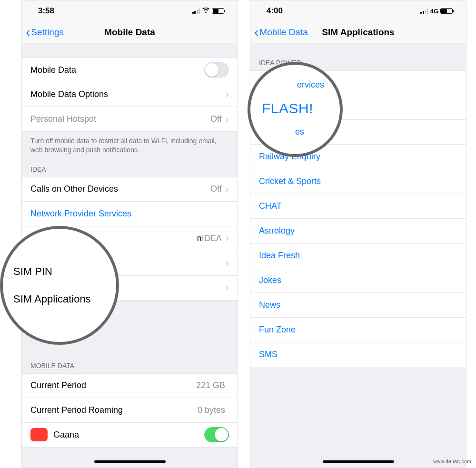 Image resolution: width=476 pixels, height=468 pixels. What do you see at coordinates (129, 32) in the screenshot?
I see `nav-bar: ‹ Settings Mobile Data` at bounding box center [129, 32].